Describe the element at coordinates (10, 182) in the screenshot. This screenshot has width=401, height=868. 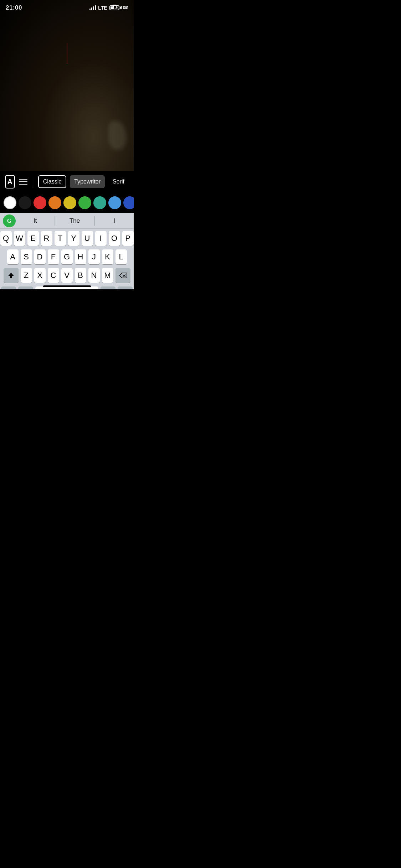
I see `font-button: A` at that location.